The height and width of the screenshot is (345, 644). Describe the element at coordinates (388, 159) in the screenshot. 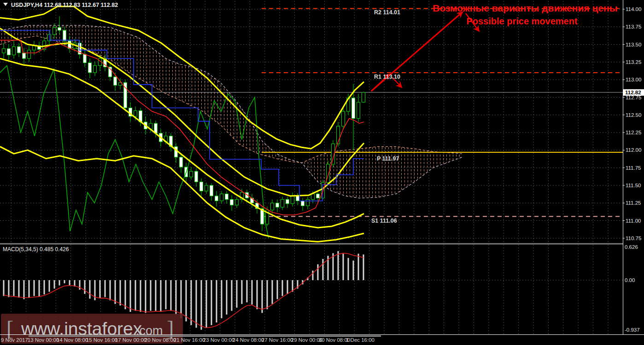

I see `pivot-label-p: P 111.97` at that location.